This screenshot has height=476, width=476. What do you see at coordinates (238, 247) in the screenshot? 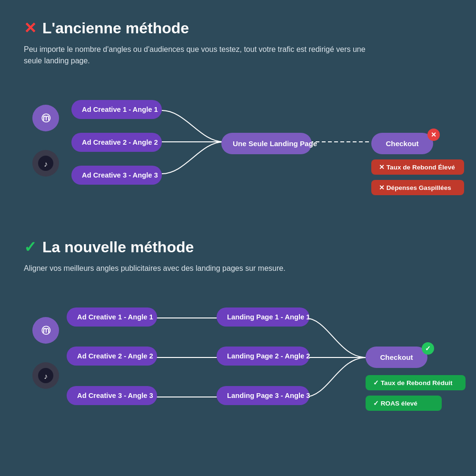
I see `new-method-title: ✓ La nouvelle méthode` at bounding box center [238, 247].